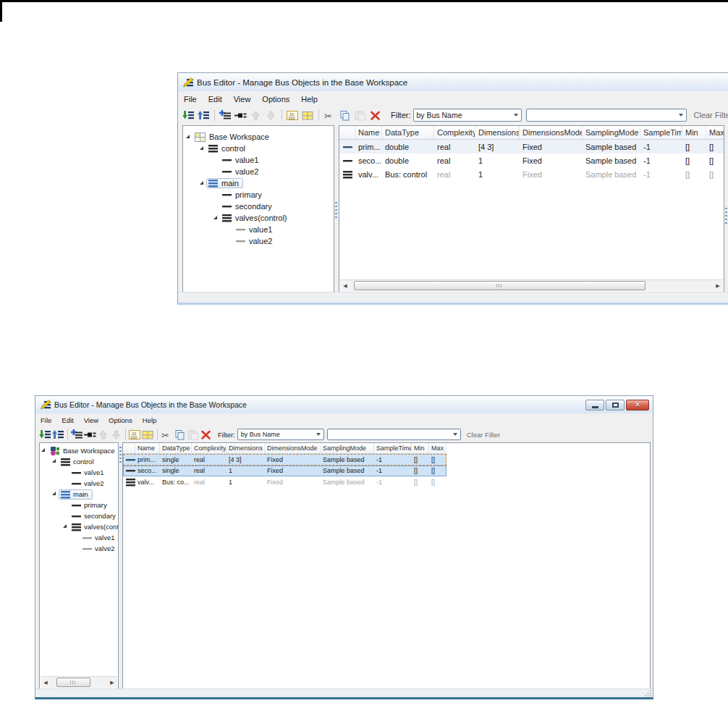 This screenshot has height=703, width=728. What do you see at coordinates (638, 405) in the screenshot?
I see `close-button: ✕` at bounding box center [638, 405].